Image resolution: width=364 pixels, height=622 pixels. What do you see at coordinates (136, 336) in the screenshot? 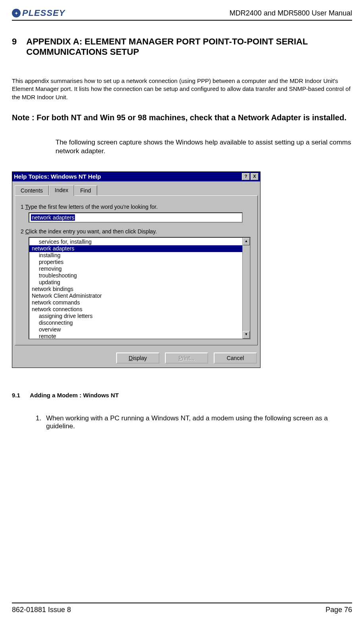
I see `list-item: remote` at bounding box center [136, 336].